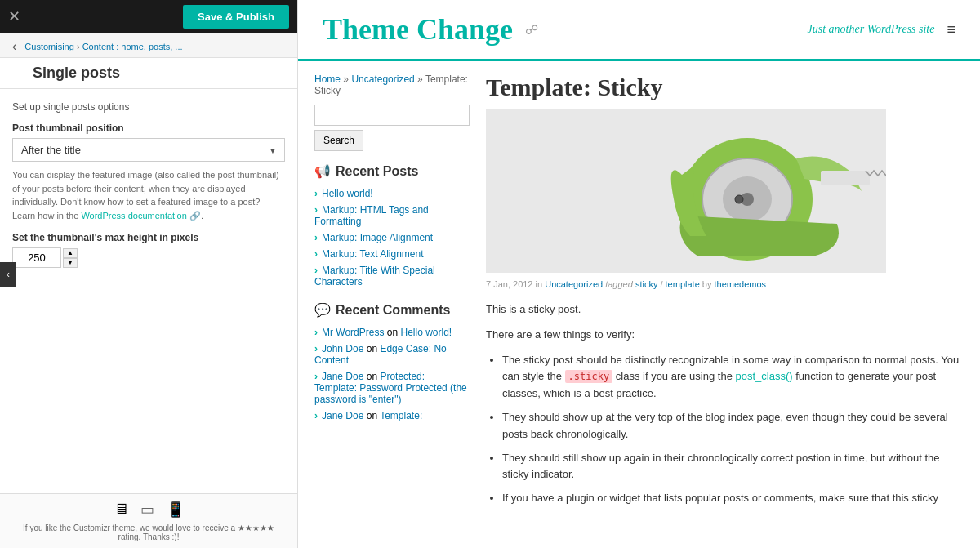 The height and width of the screenshot is (548, 980). What do you see at coordinates (392, 115) in the screenshot?
I see `search-input` at bounding box center [392, 115].